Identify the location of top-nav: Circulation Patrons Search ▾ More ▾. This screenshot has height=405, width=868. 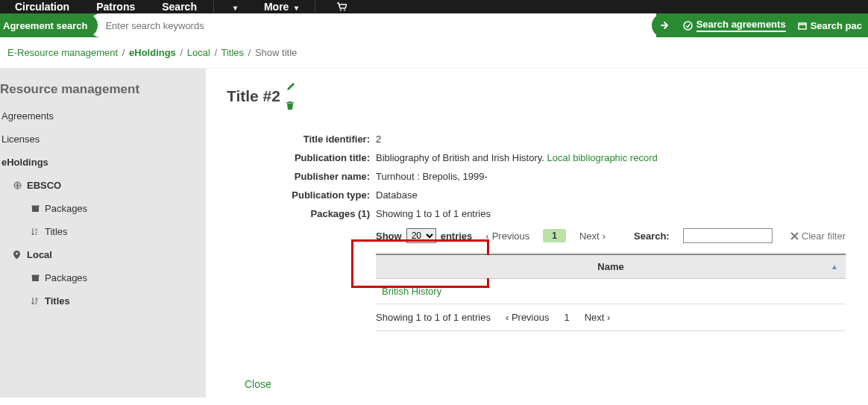
(434, 7).